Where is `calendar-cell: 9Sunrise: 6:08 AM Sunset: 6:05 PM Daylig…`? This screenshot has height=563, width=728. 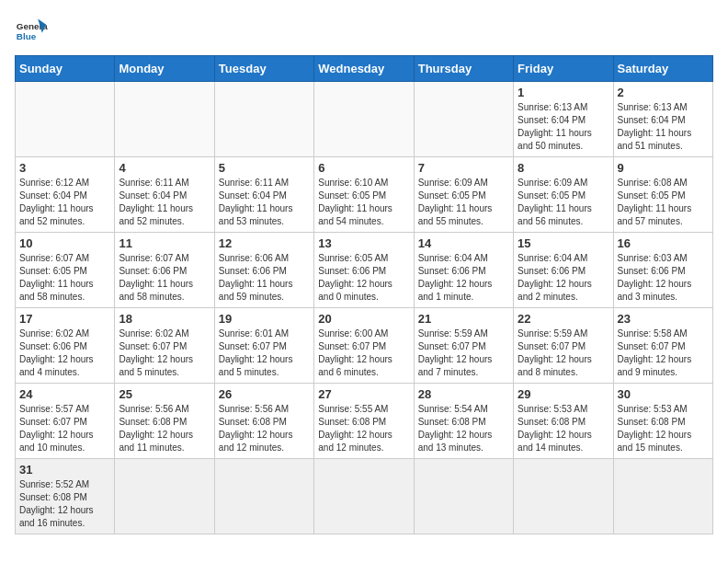 calendar-cell: 9Sunrise: 6:08 AM Sunset: 6:05 PM Daylig… is located at coordinates (663, 195).